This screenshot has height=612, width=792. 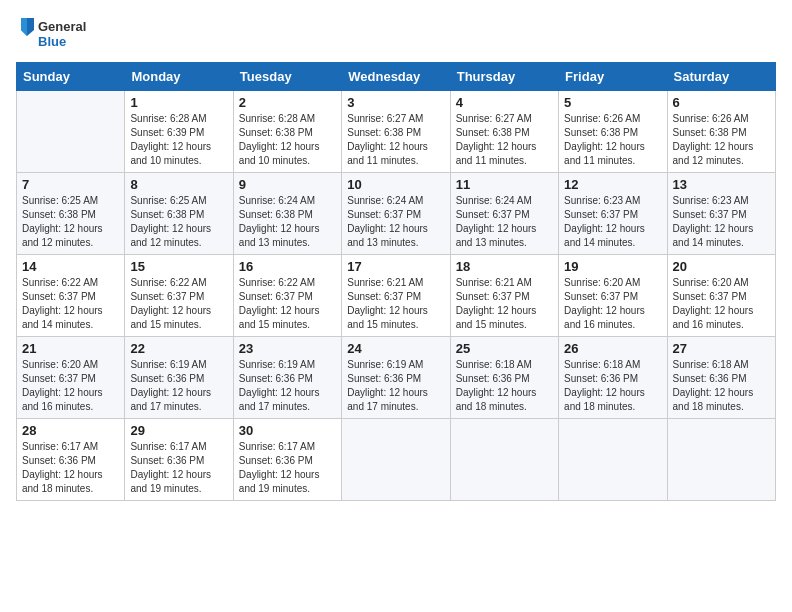 I want to click on calendar-cell: 7Sunrise: 6:25 AMSunset: 6:38 PMDaylight…, so click(x=71, y=214).